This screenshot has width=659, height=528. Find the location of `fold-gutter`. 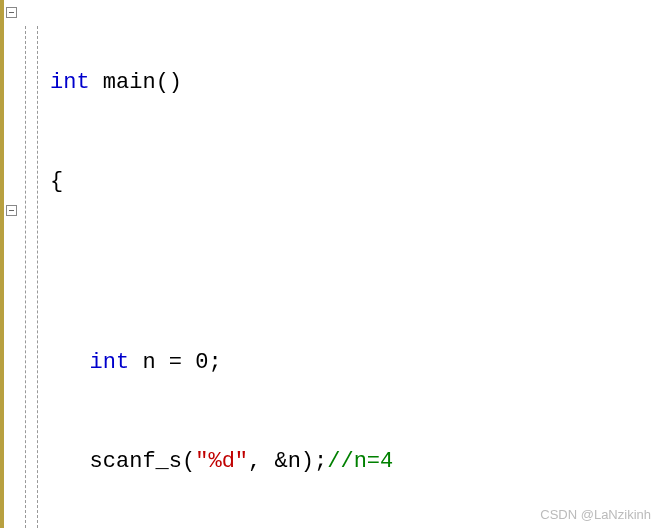

fold-gutter is located at coordinates (22, 264).